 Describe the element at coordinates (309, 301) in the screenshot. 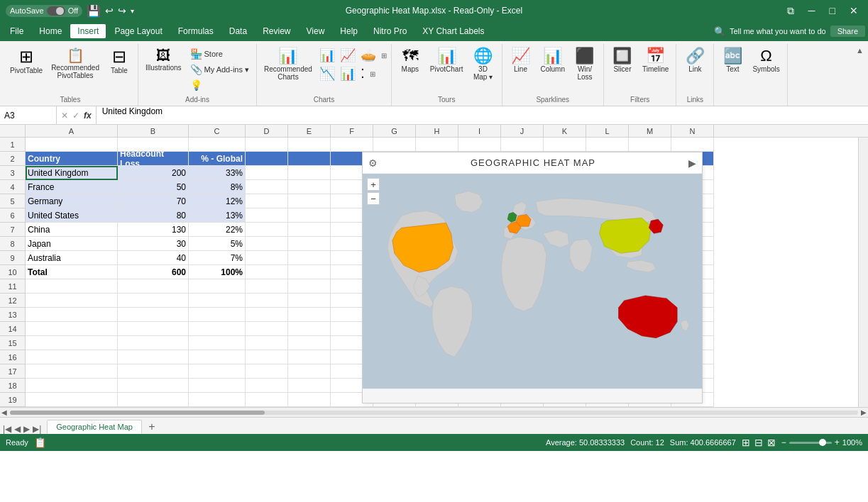

I see `cell-12-E` at that location.